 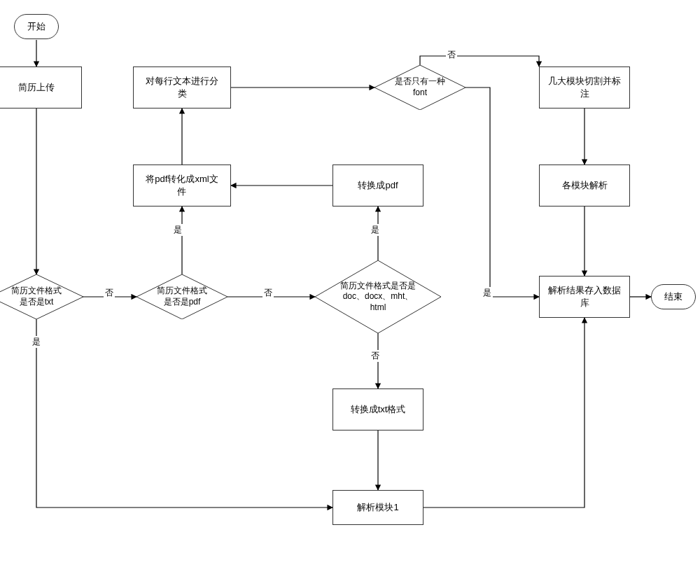 I want to click on process-classify-lines: 对每行文本进行分 类, so click(x=182, y=88).